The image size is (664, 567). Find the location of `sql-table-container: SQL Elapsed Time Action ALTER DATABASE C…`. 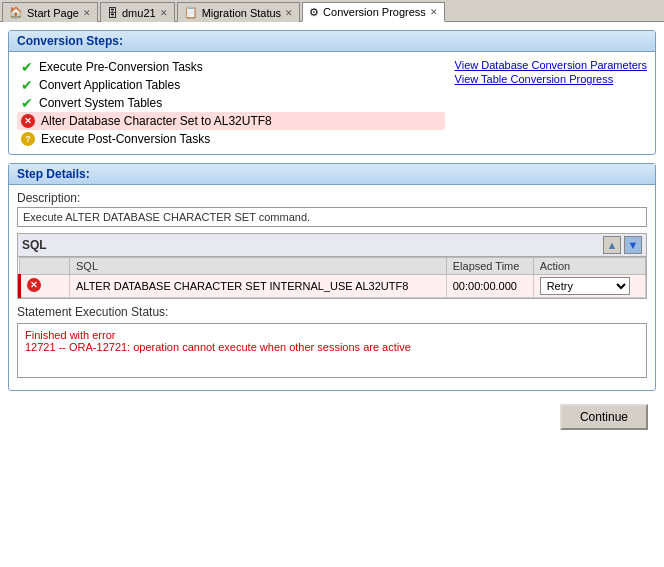

sql-table-container: SQL Elapsed Time Action ALTER DATABASE C… is located at coordinates (332, 278).